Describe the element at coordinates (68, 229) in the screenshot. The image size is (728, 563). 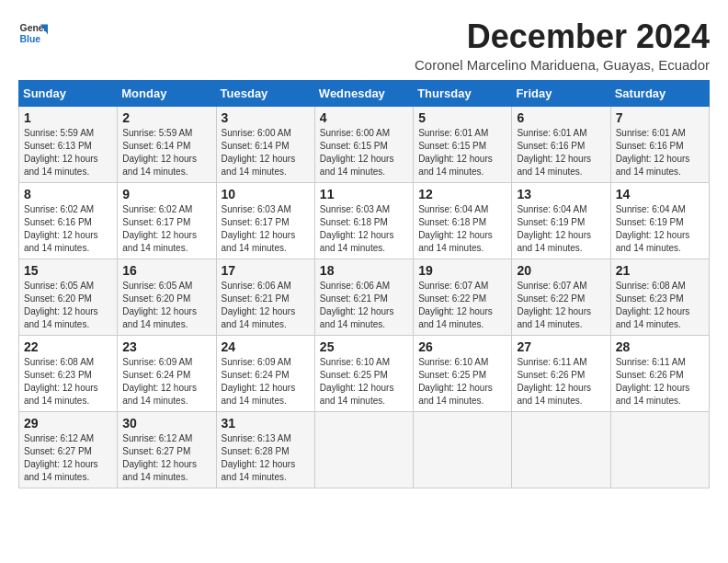
I see `day-info: Sunrise: 6:02 AMSunset: 6:16 PMDaylight:…` at that location.